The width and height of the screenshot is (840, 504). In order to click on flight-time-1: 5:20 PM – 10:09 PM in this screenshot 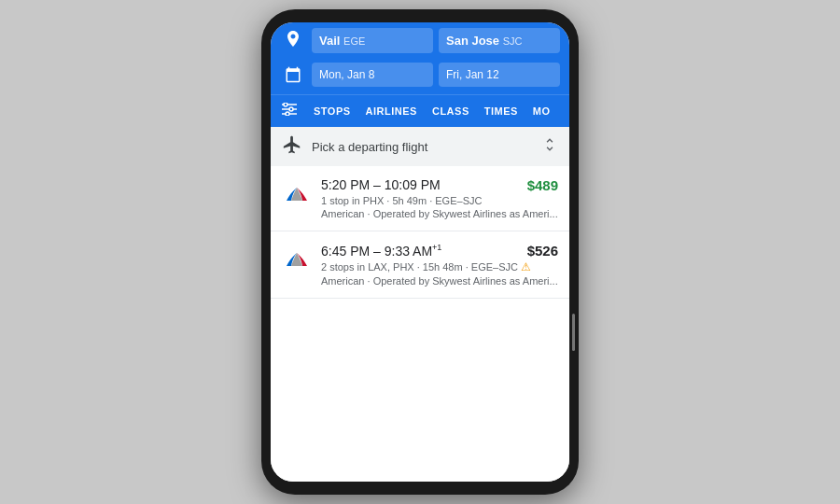, I will do `click(381, 185)`.